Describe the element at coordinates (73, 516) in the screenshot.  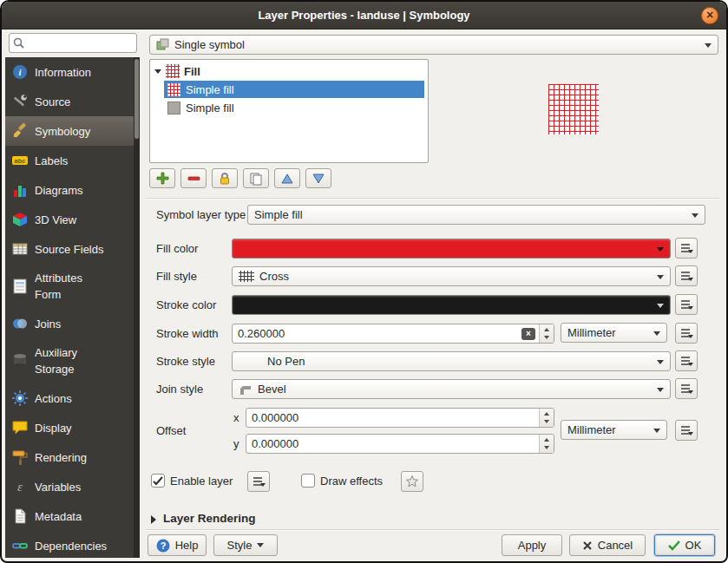
I see `sidebar-item-metadata: Metadata` at that location.